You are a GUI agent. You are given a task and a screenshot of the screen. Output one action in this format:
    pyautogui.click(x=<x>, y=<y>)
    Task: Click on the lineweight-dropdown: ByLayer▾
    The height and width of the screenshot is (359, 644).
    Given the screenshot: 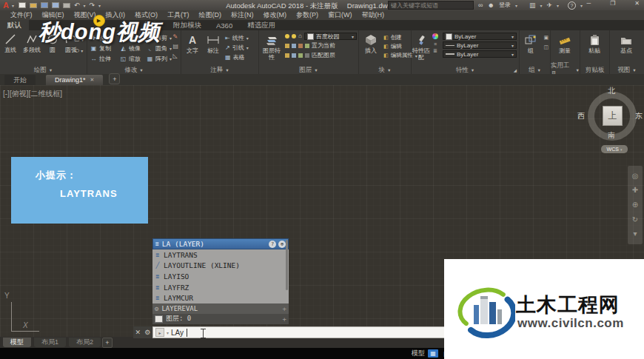 What is the action you would take?
    pyautogui.click(x=480, y=54)
    